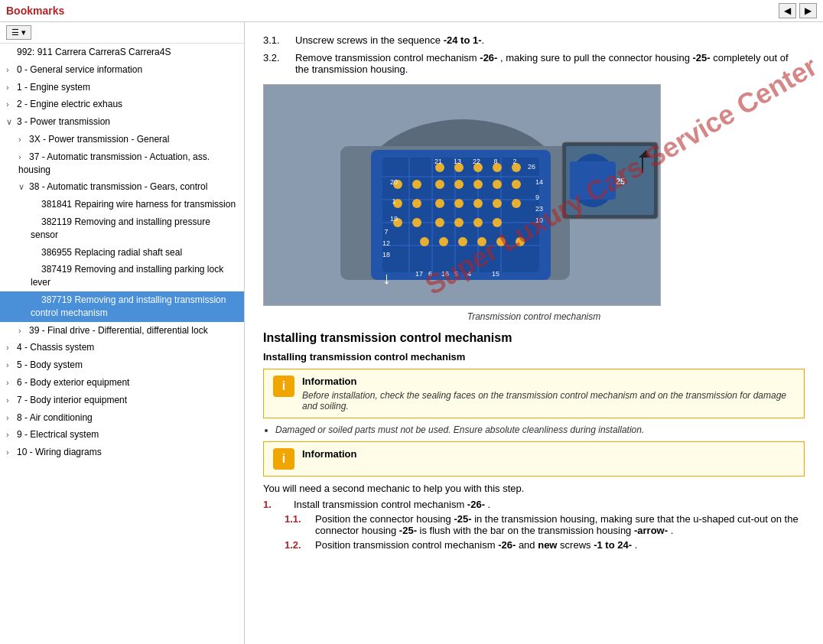 This screenshot has height=644, width=823. Describe the element at coordinates (548, 393) in the screenshot. I see `info-content-1: Information Before installation, check t…` at that location.